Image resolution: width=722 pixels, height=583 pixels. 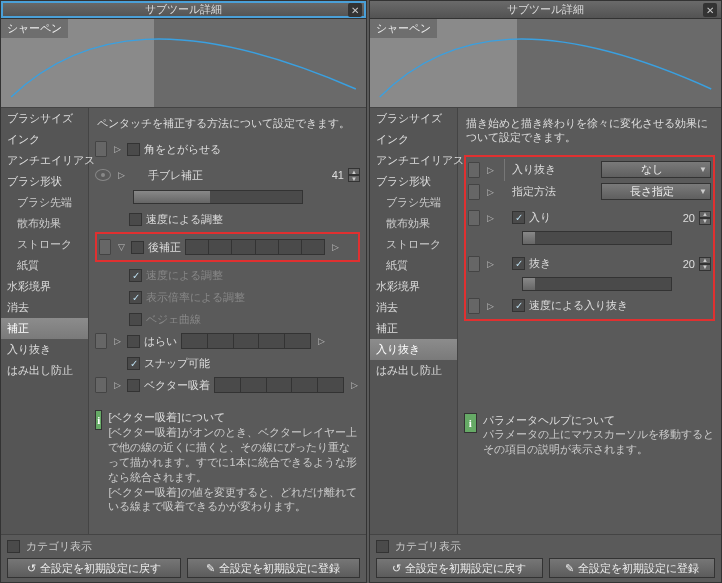 What do you see at coordinates (32, 568) in the screenshot?
I see `reset-icon: ↺` at bounding box center [32, 568].